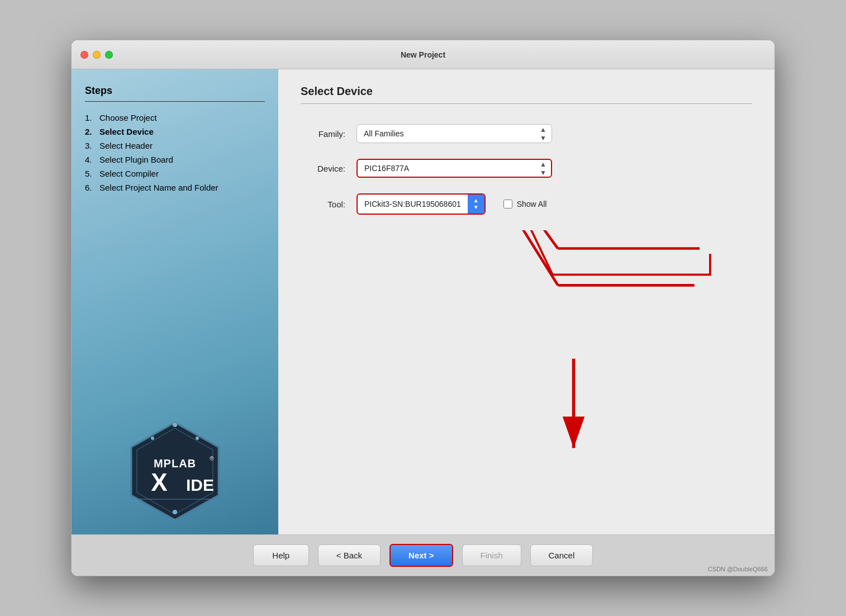  What do you see at coordinates (738, 569) in the screenshot?
I see `watermark: CSDN @DoubleQ666` at bounding box center [738, 569].